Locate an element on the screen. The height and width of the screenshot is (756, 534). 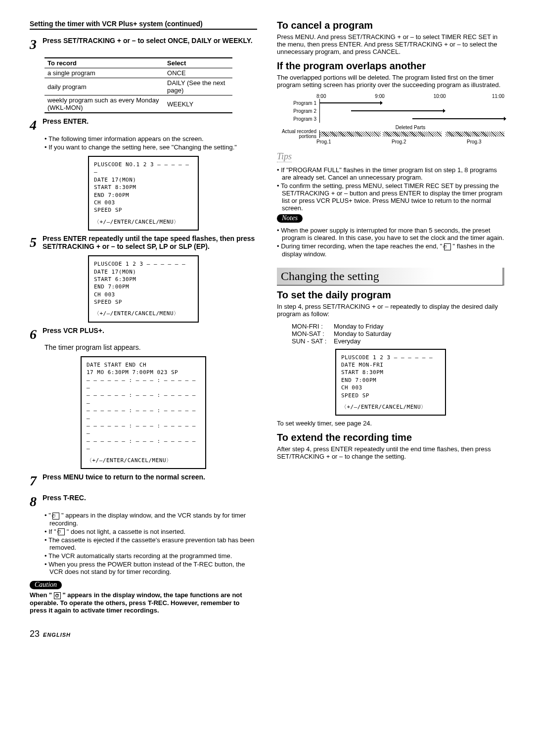
osd-line: PLUSCODE NO.1 2 3 – – – – – – is located at coordinates (143, 168).